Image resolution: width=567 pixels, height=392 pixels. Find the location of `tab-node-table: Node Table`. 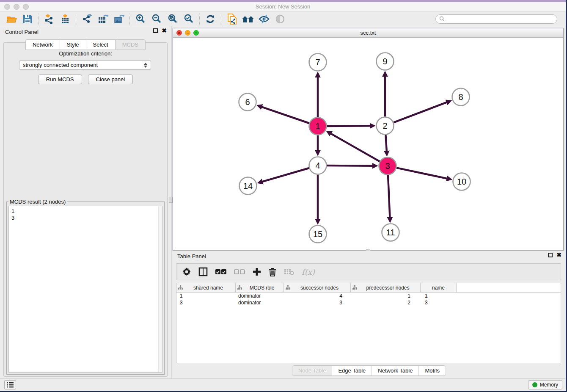

tab-node-table: Node Table is located at coordinates (312, 371).